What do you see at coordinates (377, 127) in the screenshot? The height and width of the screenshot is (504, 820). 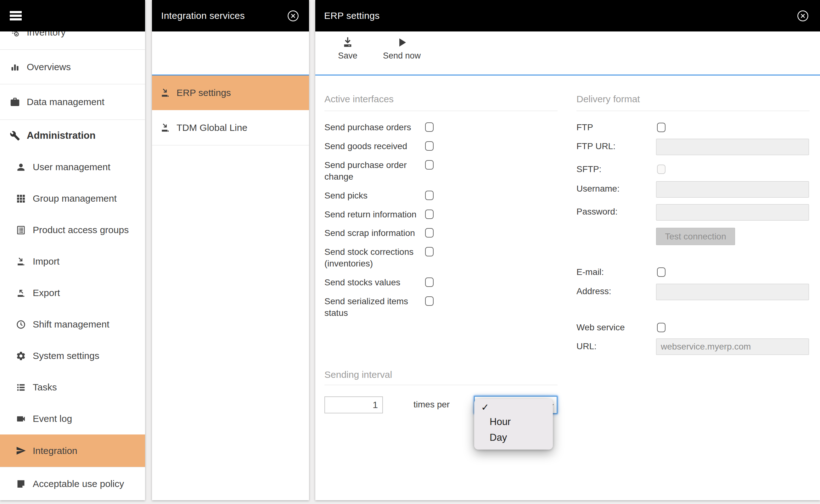 I see `option-label: Send purchase orders` at bounding box center [377, 127].